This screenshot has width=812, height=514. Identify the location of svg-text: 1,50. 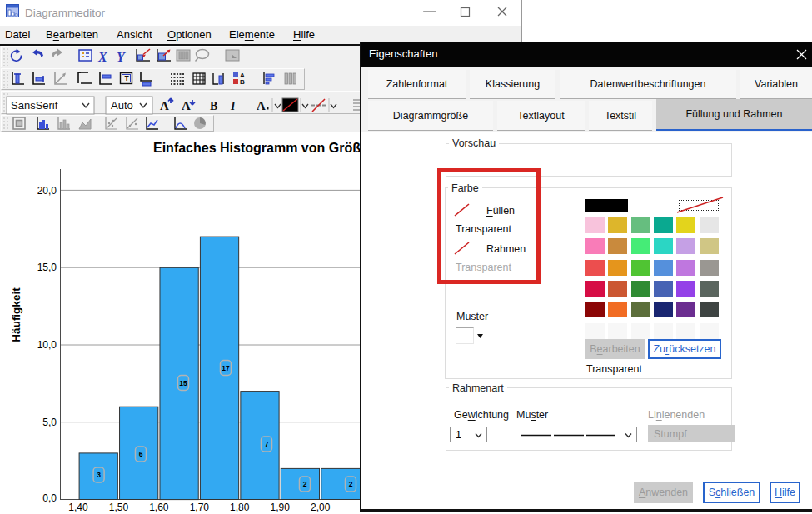
(119, 507).